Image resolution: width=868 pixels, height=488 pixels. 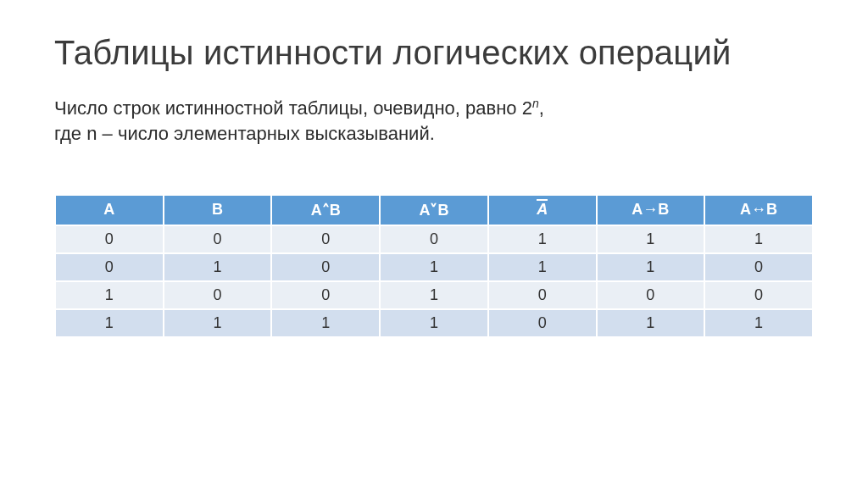 What do you see at coordinates (651, 210) in the screenshot?
I see `col-header-impl: A→B` at bounding box center [651, 210].